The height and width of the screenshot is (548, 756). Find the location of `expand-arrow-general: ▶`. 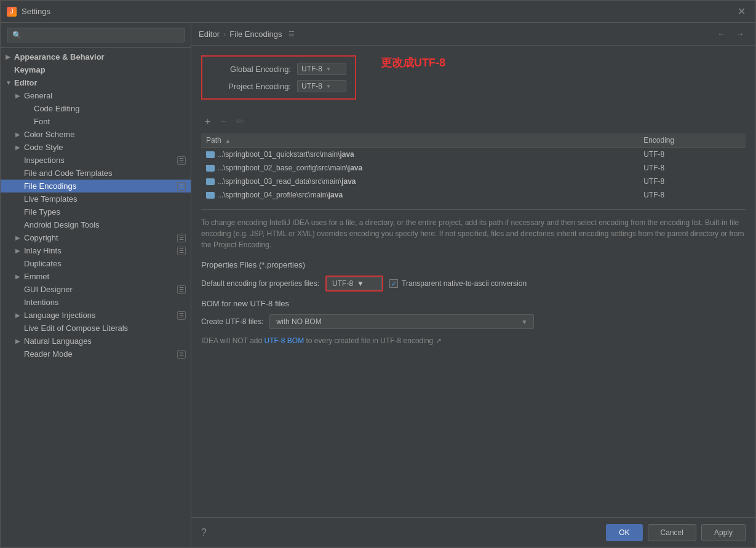

expand-arrow-general: ▶ is located at coordinates (18, 96).